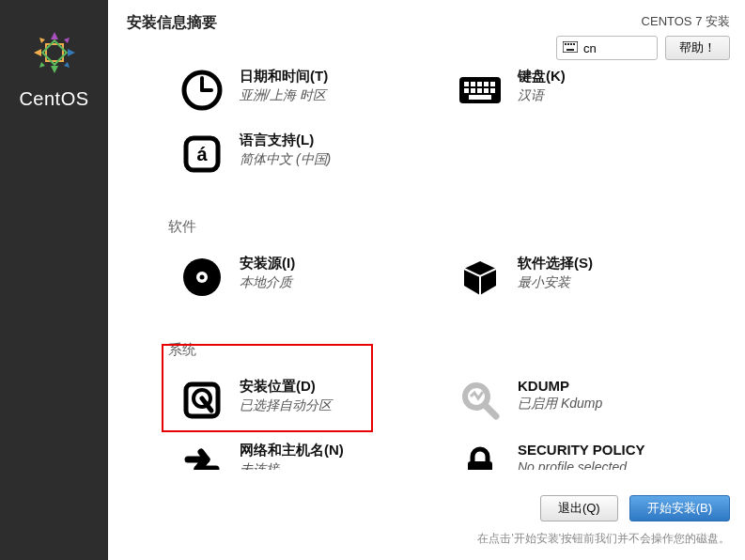 The height and width of the screenshot is (560, 745). Describe the element at coordinates (697, 48) in the screenshot. I see `help-button: 帮助！` at that location.